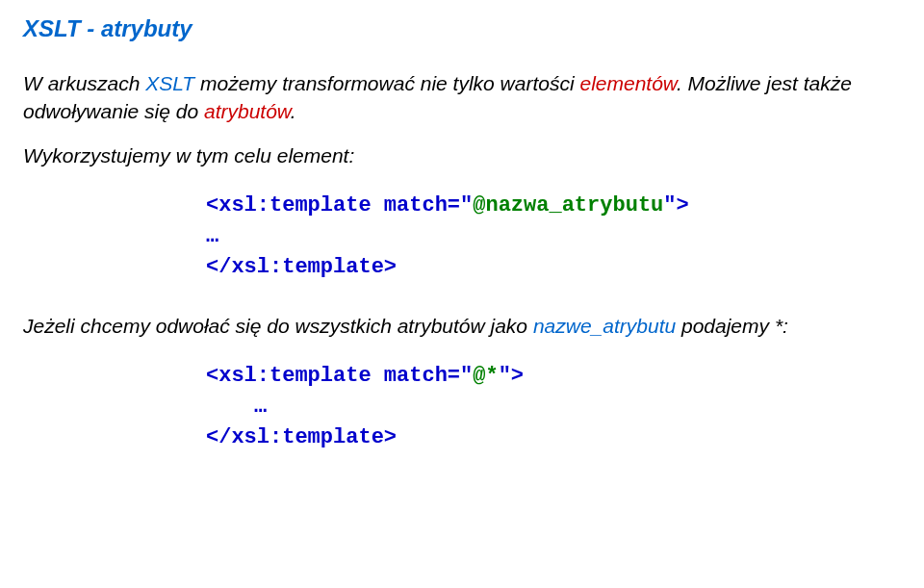 This screenshot has width=924, height=588. What do you see at coordinates (779, 325) in the screenshot?
I see `text-fragment: *` at bounding box center [779, 325].